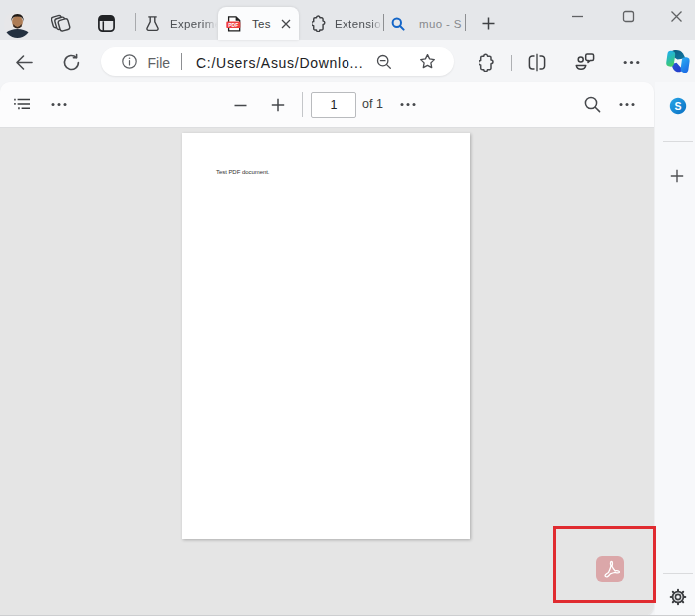  What do you see at coordinates (233, 25) in the screenshot?
I see `svg-text: PDF` at bounding box center [233, 25].